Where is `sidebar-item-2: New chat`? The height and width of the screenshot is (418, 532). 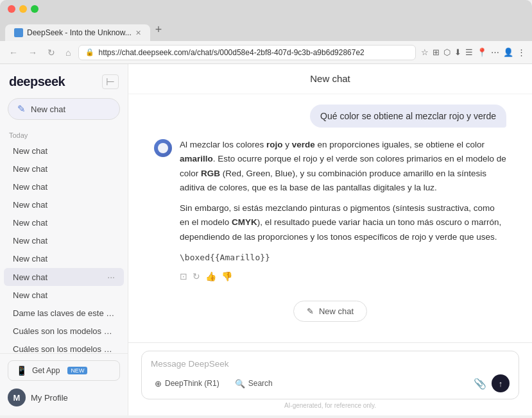 sidebar-item-2: New chat is located at coordinates (64, 187).